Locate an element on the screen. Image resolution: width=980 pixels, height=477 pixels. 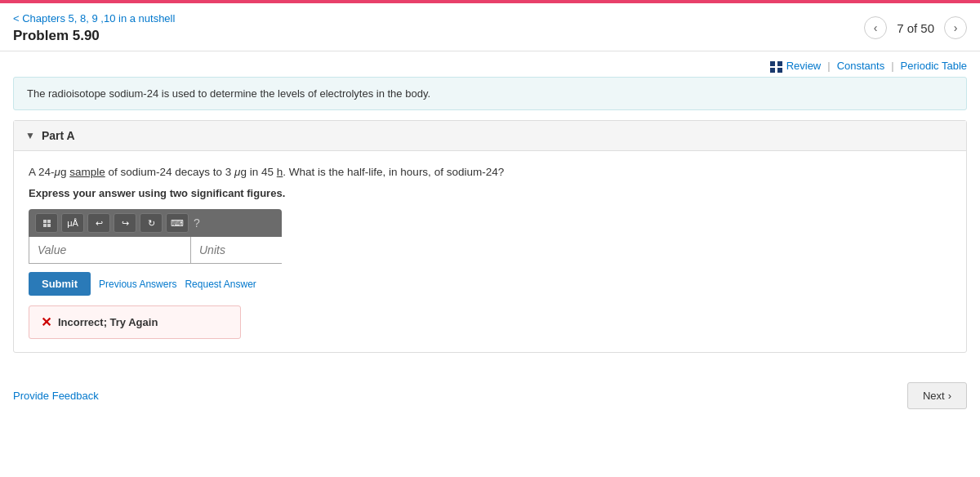
provide-feedback-link: Provide Feedback is located at coordinates (56, 395).